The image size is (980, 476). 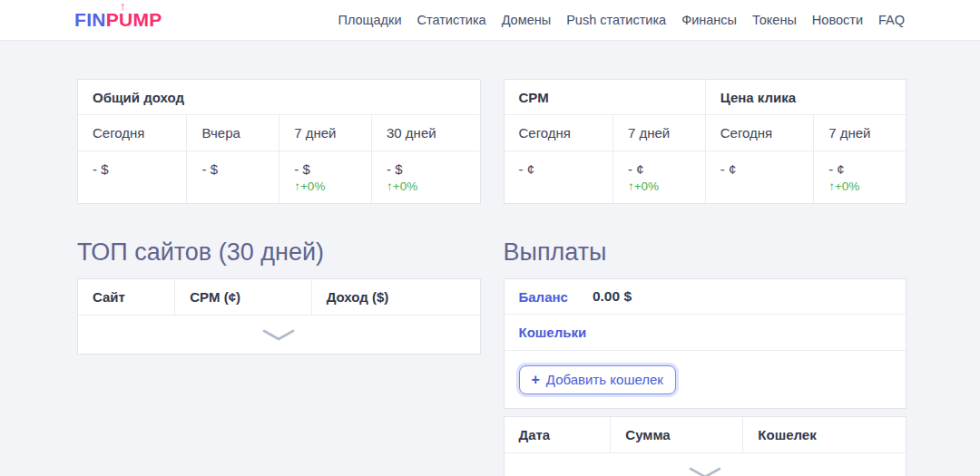 I want to click on cpm-click-price-card: CPM Цена клика Сегодня 7 дней Сегодня 7 …, so click(x=706, y=141).